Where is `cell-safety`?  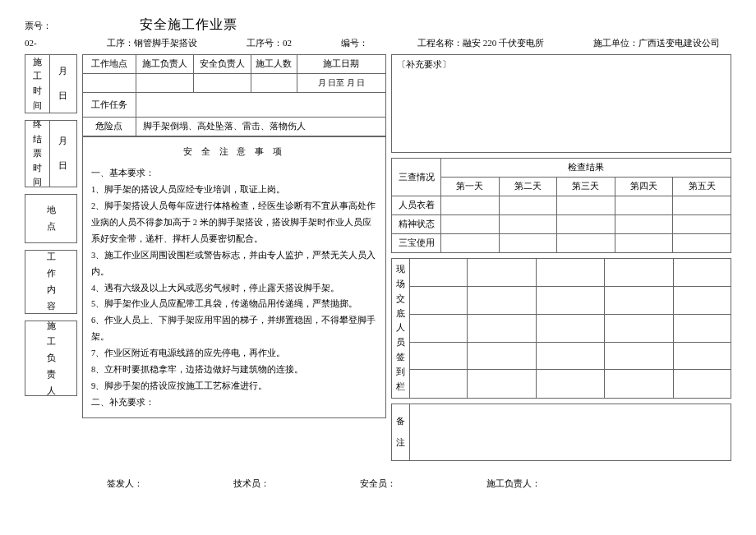
cell-safety is located at coordinates (222, 84).